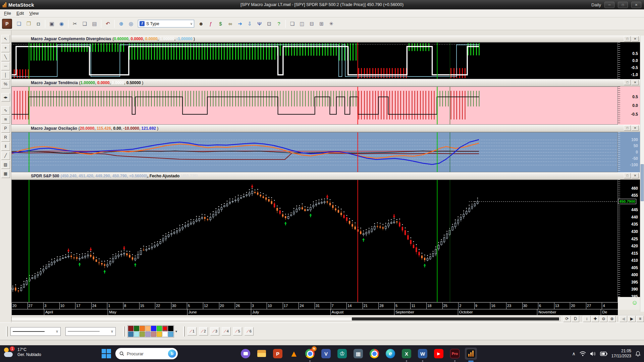 The height and width of the screenshot is (362, 644). Describe the element at coordinates (407, 354) in the screenshot. I see `taskbar-excel-icon: X` at that location.